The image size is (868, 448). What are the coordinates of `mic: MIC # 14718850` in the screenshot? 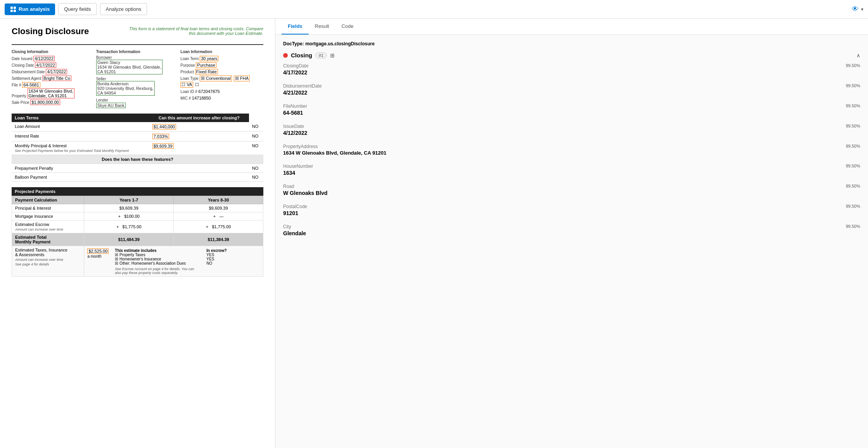 It's located at (222, 98).